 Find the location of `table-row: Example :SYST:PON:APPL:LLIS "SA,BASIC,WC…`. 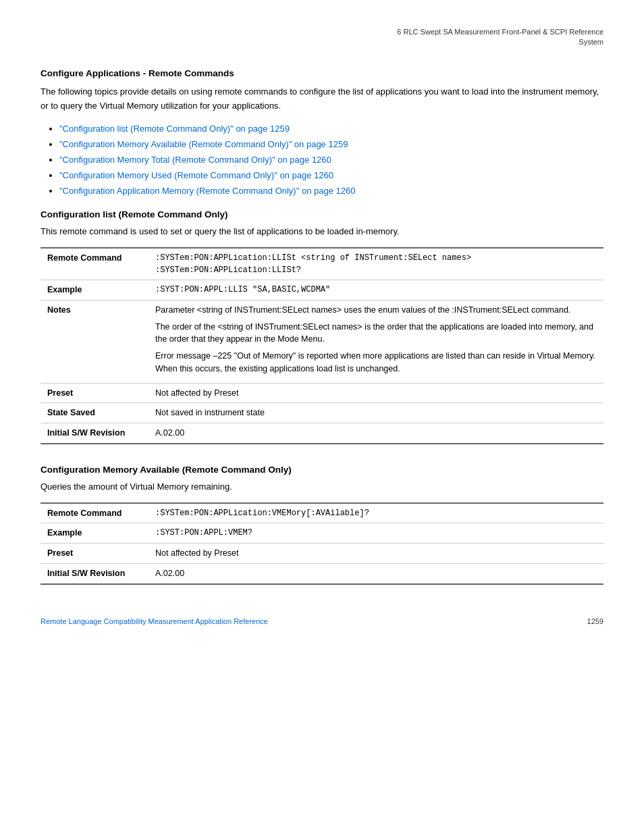

table-row: Example :SYST:PON:APPL:LLIS "SA,BASIC,WC… is located at coordinates (322, 290).